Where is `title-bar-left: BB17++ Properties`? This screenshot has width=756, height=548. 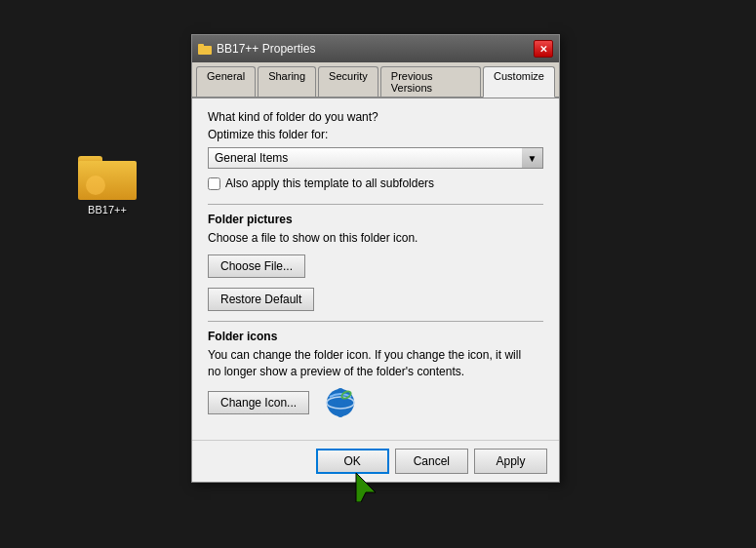
title-bar-left: BB17++ Properties is located at coordinates (257, 49).